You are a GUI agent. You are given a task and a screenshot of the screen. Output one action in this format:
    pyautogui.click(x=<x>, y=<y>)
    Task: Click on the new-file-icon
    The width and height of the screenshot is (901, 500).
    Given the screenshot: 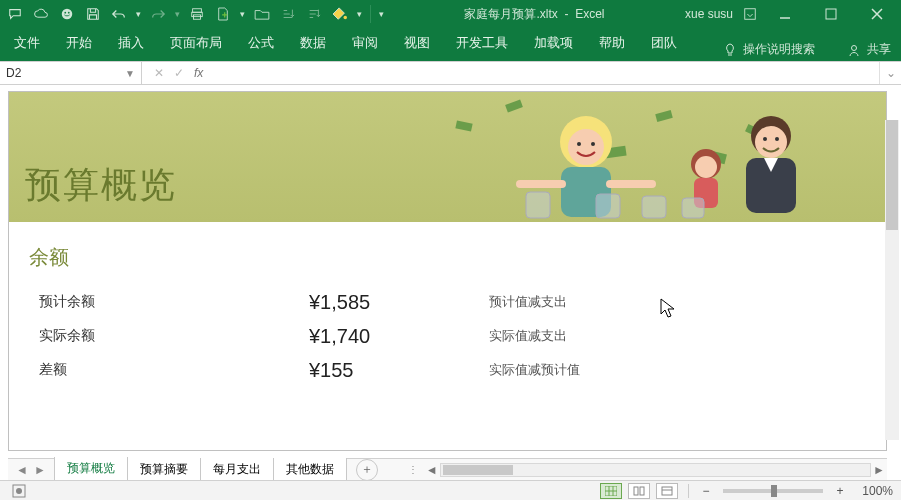 What is the action you would take?
    pyautogui.click(x=223, y=14)
    